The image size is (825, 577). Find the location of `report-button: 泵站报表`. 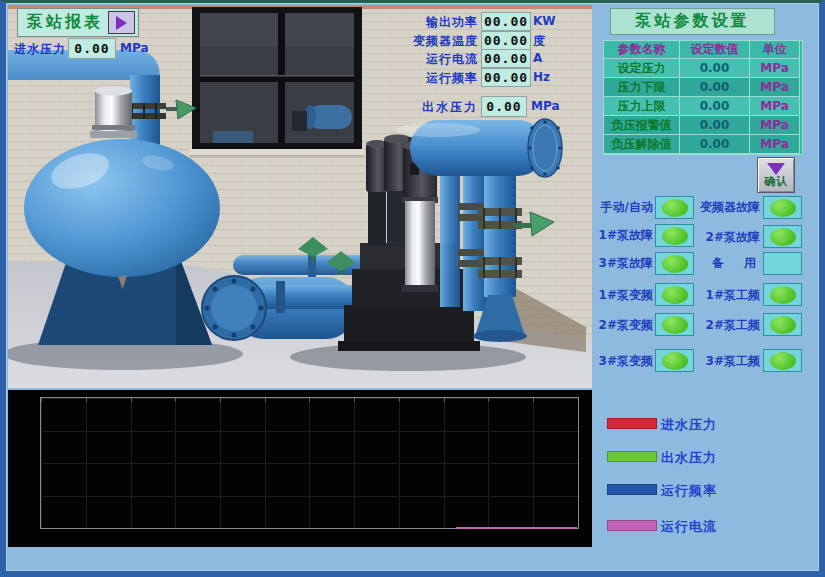

report-button: 泵站报表 is located at coordinates (78, 22).